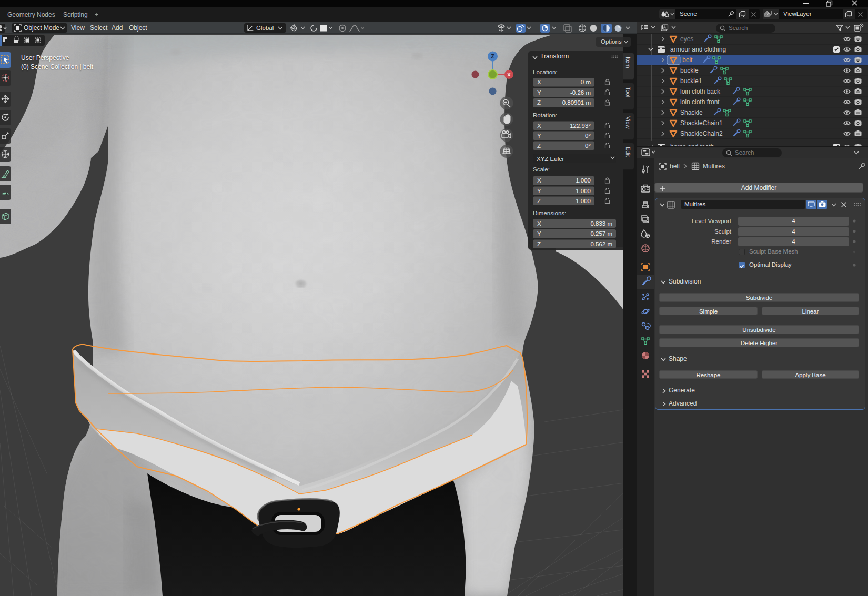  I want to click on svg-text: XYZ Euler, so click(550, 159).